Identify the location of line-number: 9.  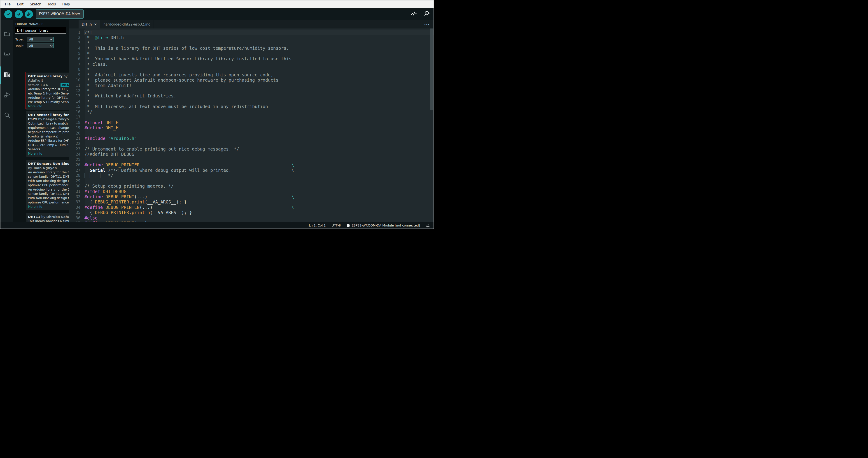
(75, 75).